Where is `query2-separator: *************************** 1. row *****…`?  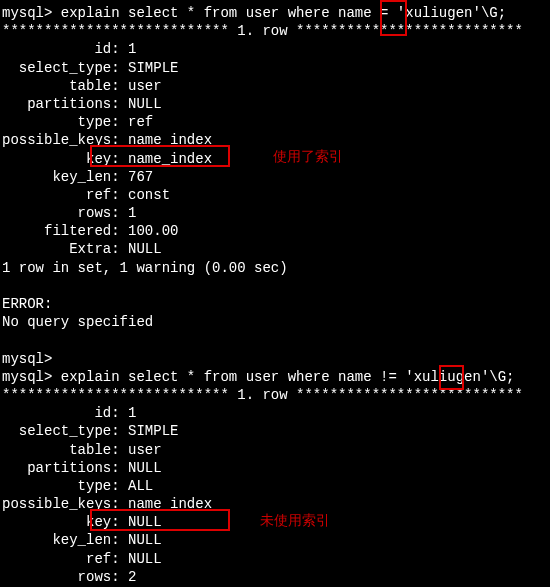 query2-separator: *************************** 1. row *****… is located at coordinates (275, 395).